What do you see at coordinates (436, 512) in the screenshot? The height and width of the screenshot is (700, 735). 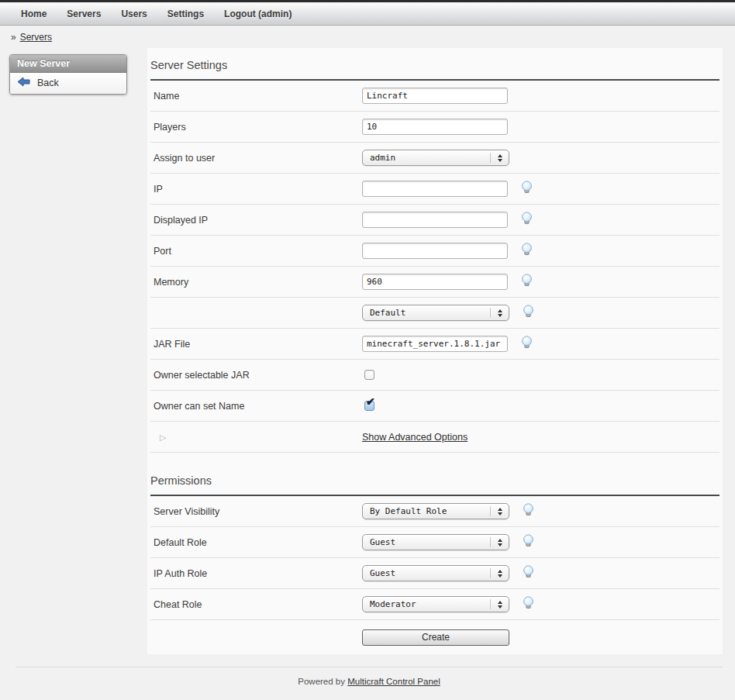 I see `server-visibility-select: By Default Role` at bounding box center [436, 512].